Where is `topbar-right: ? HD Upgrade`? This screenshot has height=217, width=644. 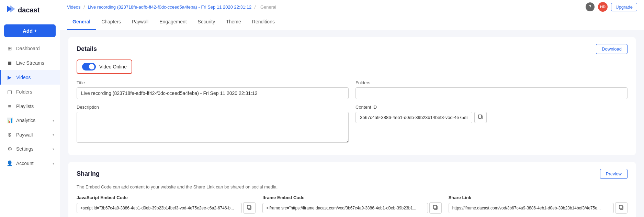
topbar-right: ? HD Upgrade is located at coordinates (611, 7).